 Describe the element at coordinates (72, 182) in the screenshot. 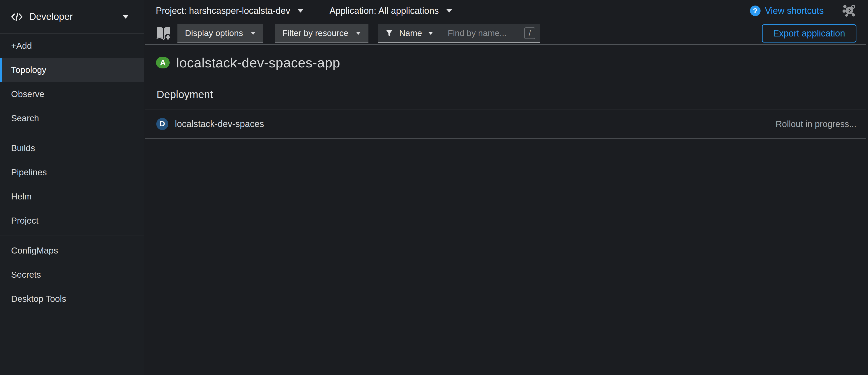

I see `sidebar-section: BuildsPipelinesHelmProject` at that location.